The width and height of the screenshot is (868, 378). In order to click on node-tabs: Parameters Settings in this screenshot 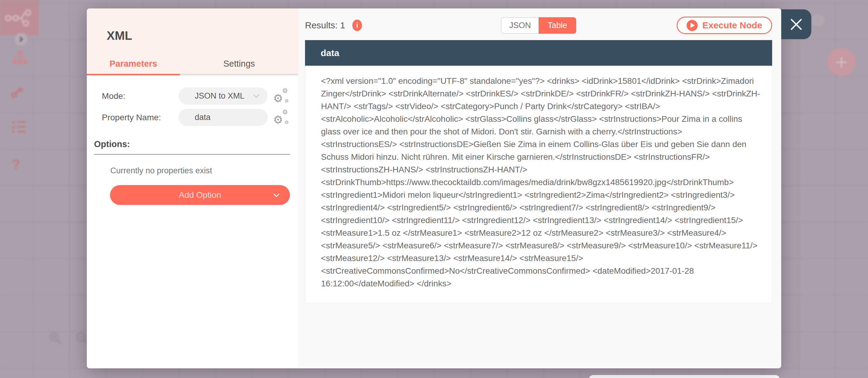, I will do `click(193, 65)`.